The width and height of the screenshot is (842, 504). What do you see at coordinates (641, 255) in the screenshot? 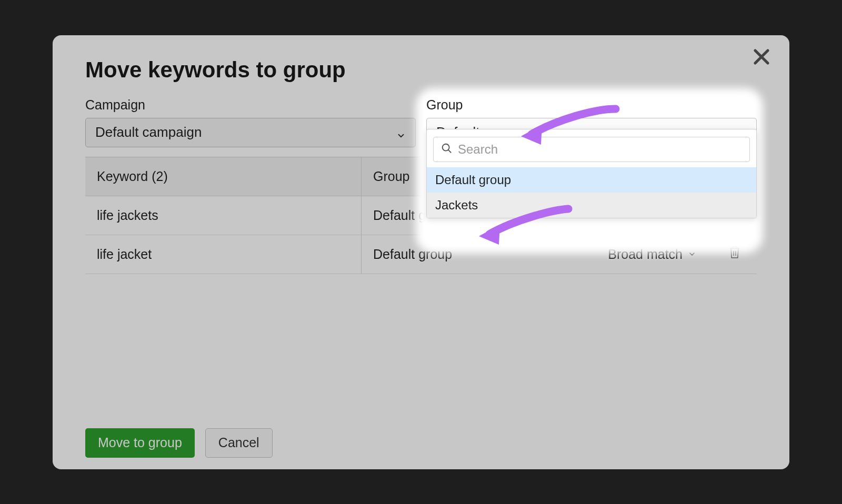
I see `match-type-select: Broad match` at bounding box center [641, 255].